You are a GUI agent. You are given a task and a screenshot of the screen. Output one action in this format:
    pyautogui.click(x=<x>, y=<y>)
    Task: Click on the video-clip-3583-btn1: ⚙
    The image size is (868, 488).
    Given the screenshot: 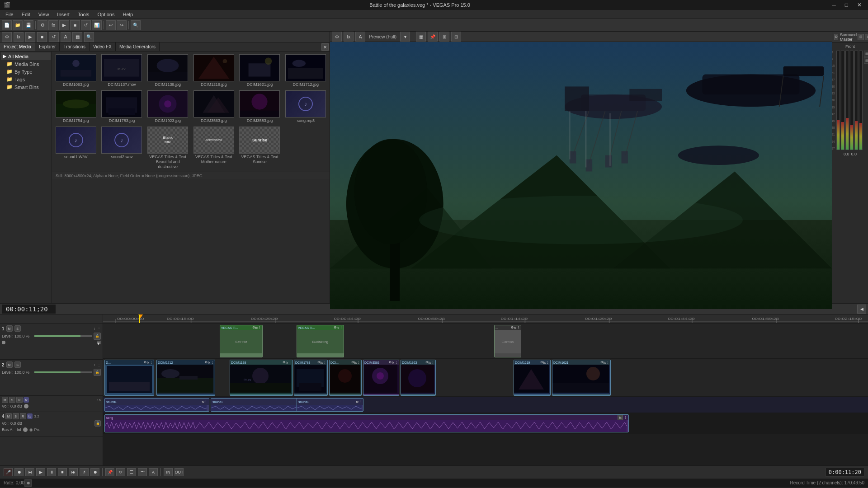 What is the action you would take?
    pyautogui.click(x=390, y=362)
    